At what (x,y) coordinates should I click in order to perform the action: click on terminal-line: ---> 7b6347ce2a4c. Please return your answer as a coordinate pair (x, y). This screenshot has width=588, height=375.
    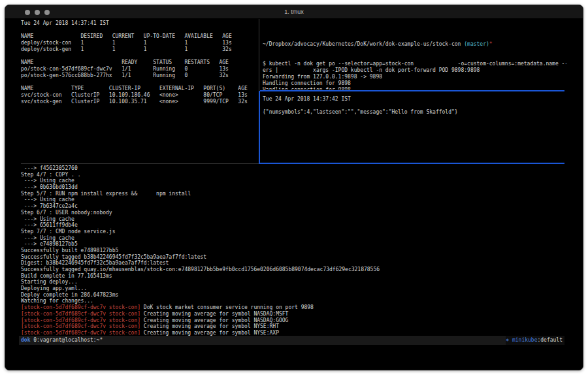
    Looking at the image, I should click on (293, 206).